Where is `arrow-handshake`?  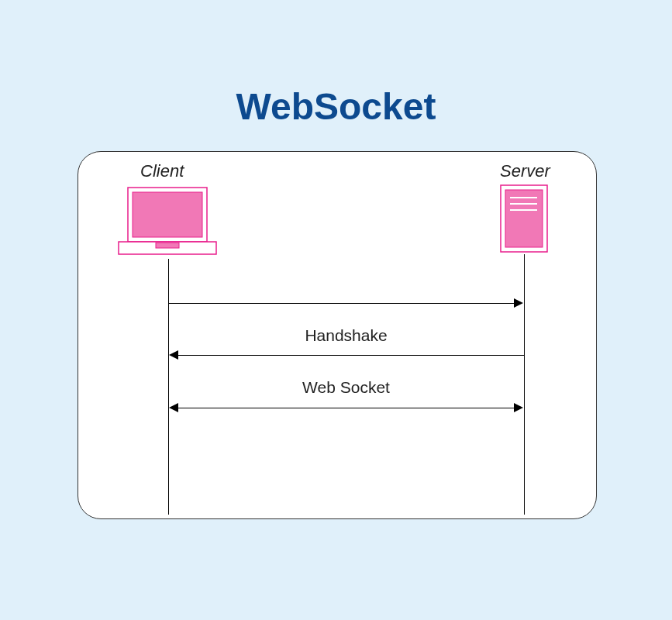 arrow-handshake is located at coordinates (350, 355).